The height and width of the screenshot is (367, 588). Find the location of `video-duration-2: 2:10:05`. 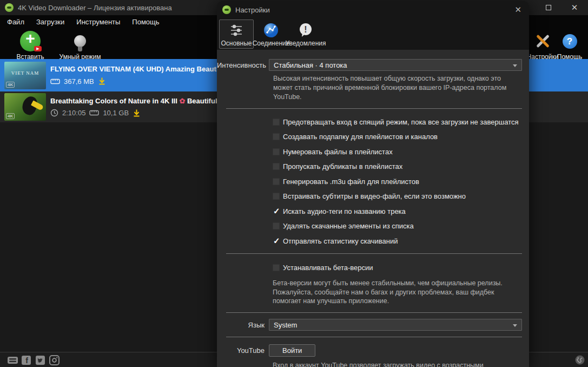

video-duration-2: 2:10:05 is located at coordinates (74, 113).